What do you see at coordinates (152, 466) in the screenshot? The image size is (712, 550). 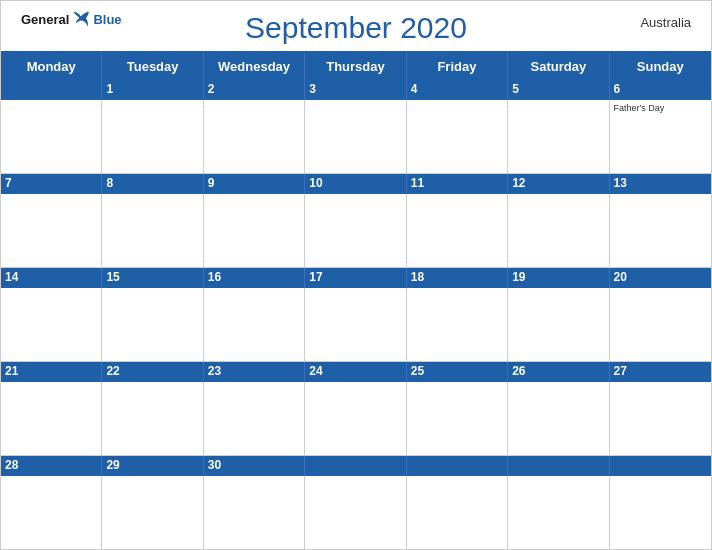 I see `w5d2-num: 29` at bounding box center [152, 466].